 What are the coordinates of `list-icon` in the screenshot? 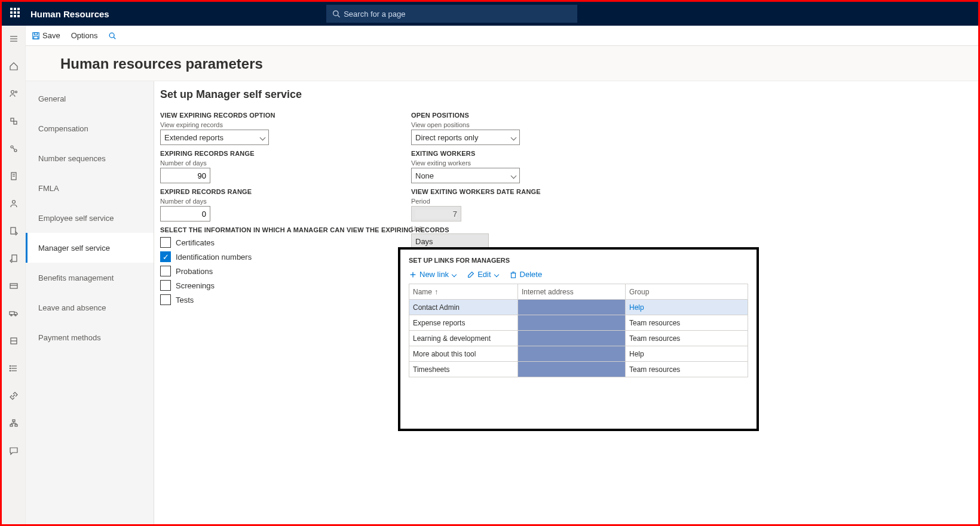 It's located at (14, 368).